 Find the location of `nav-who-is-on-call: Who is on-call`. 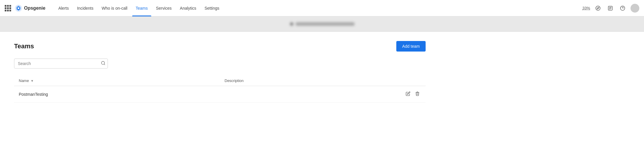

nav-who-is-on-call: Who is on-call is located at coordinates (115, 8).